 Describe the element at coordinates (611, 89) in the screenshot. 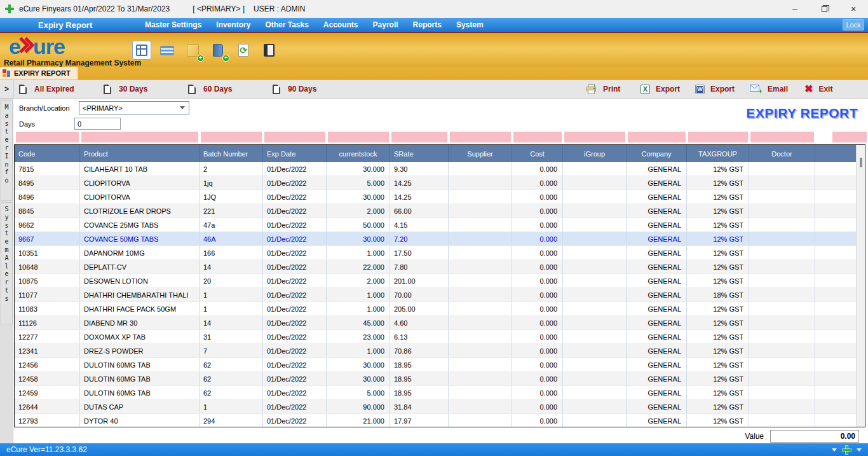

I see `action-label: Print` at that location.